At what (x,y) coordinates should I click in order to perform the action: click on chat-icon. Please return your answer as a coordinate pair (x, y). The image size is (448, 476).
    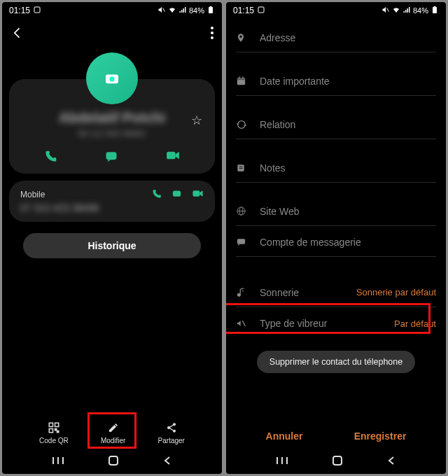
    Looking at the image, I should click on (243, 242).